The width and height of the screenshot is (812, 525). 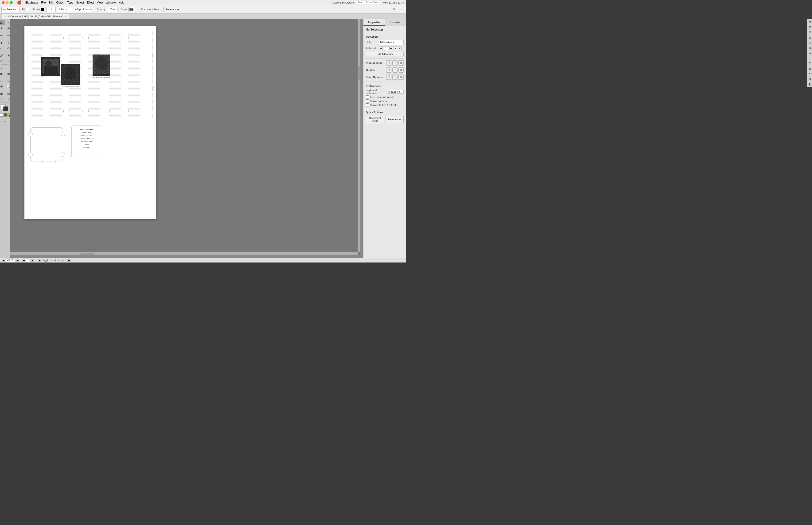 What do you see at coordinates (8, 55) in the screenshot?
I see `blob-brush-tool: ✦` at bounding box center [8, 55].